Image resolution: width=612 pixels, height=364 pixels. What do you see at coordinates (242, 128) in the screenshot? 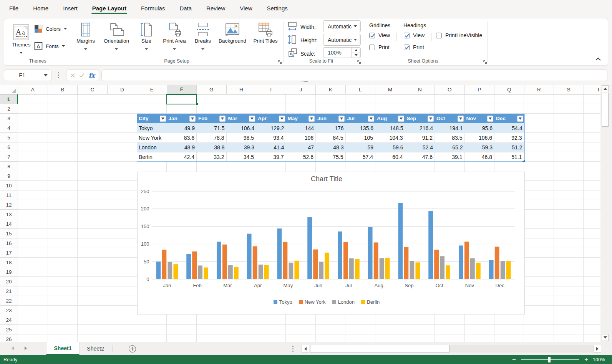
I see `table-cell-tokyo-mar: 106.4` at bounding box center [242, 128].